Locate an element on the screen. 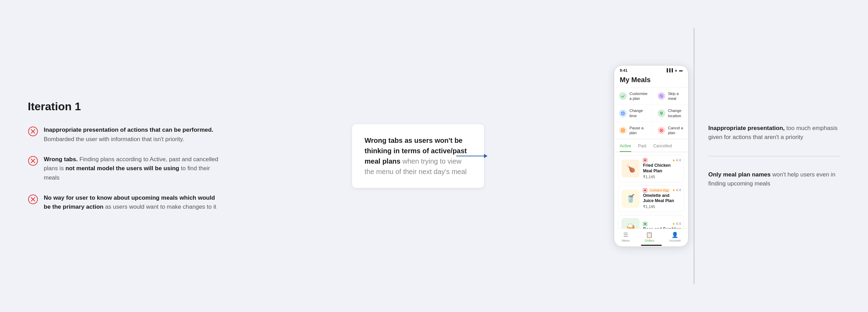 The image size is (868, 312). meal-top-row-3: ★ 4.4 is located at coordinates (662, 224).